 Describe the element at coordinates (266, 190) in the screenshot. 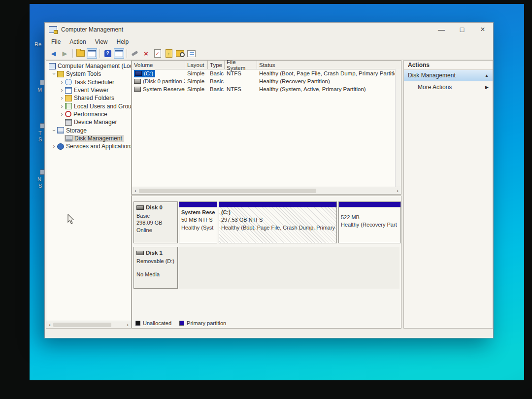

I see `volume-list-horizontal-scrollbar: ‹ ›` at that location.